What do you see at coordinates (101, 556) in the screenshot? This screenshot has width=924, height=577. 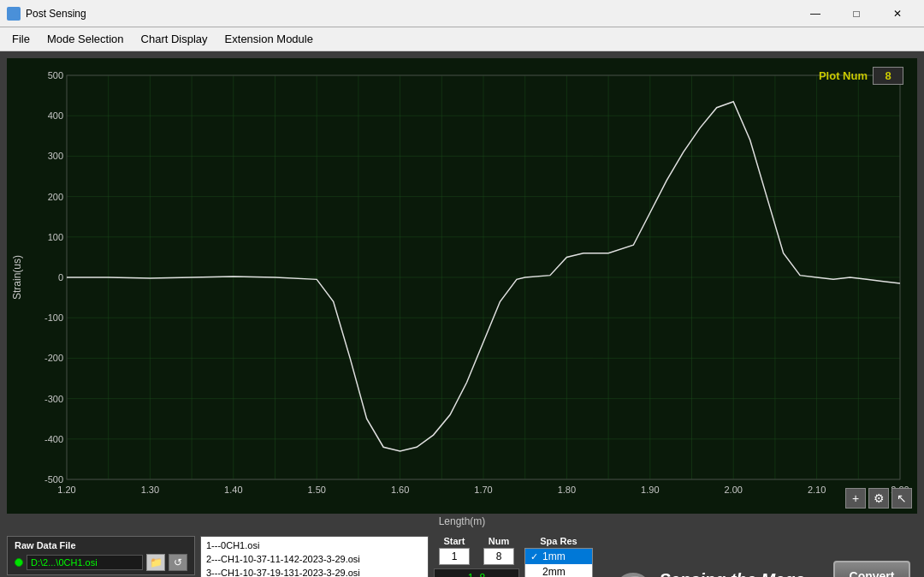 I see `raw-data-file-box: Raw Data File D:\2...\0CH1.osi 📁 ↺` at bounding box center [101, 556].